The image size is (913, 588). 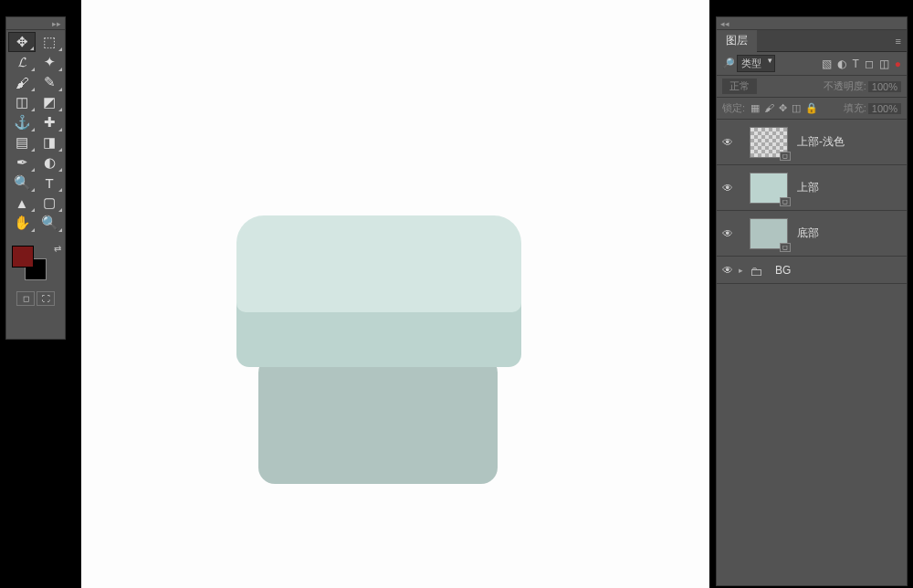 What do you see at coordinates (49, 82) in the screenshot?
I see `eyedropper-tool: ✎` at bounding box center [49, 82].